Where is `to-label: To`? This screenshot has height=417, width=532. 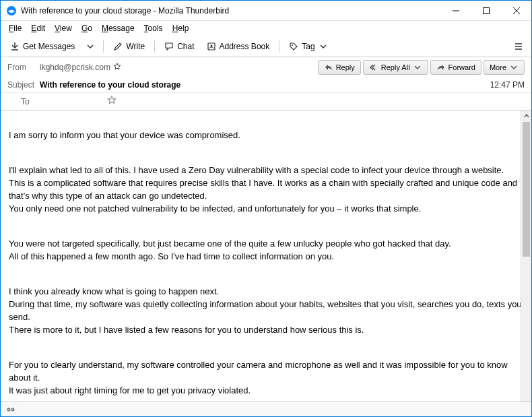
to-label: To is located at coordinates (30, 102).